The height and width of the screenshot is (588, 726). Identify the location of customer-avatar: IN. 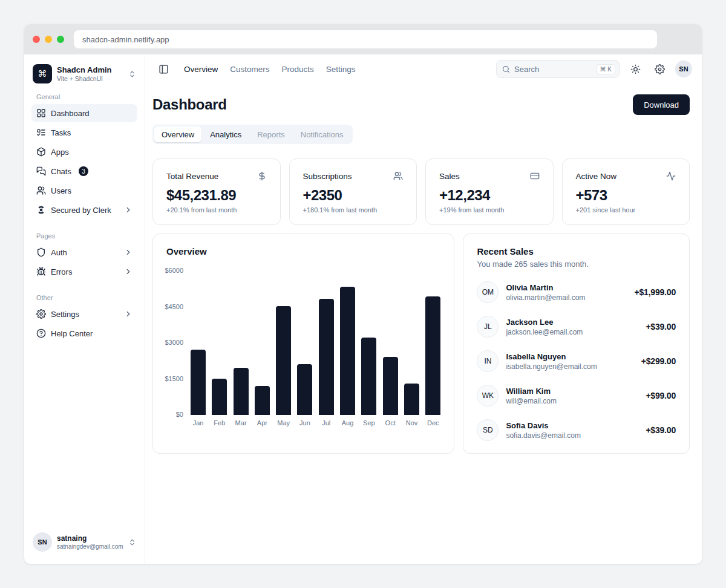
(488, 361).